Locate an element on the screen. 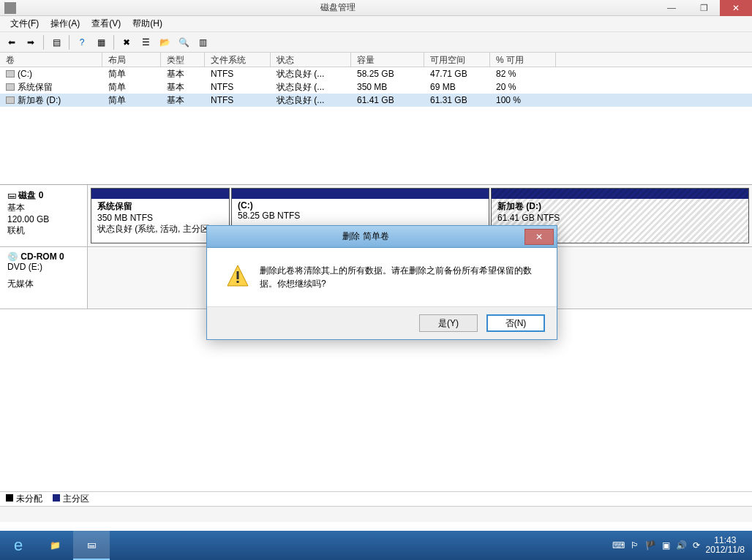 This screenshot has height=560, width=752. taskbar: e 📁 🖴 ⌨ 🏳 🏴 ▣ 🔊 ⟳ 11:43 2012/11/8 is located at coordinates (376, 545).